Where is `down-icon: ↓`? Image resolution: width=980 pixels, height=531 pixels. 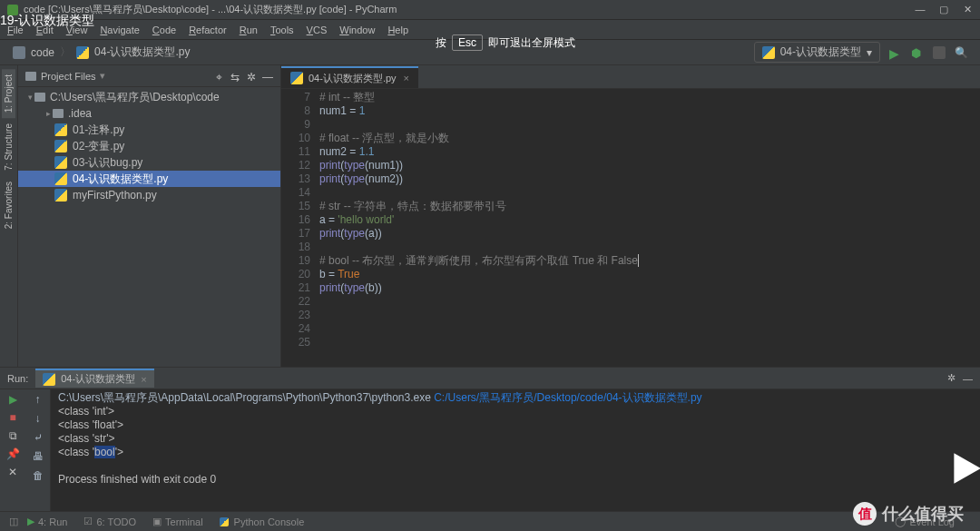
down-icon: ↓ is located at coordinates (38, 419).